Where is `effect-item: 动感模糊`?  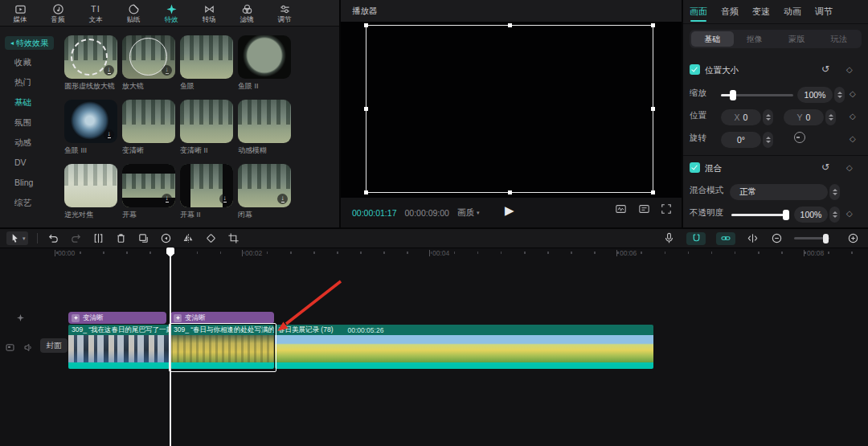 effect-item: 动感模糊 is located at coordinates (264, 128).